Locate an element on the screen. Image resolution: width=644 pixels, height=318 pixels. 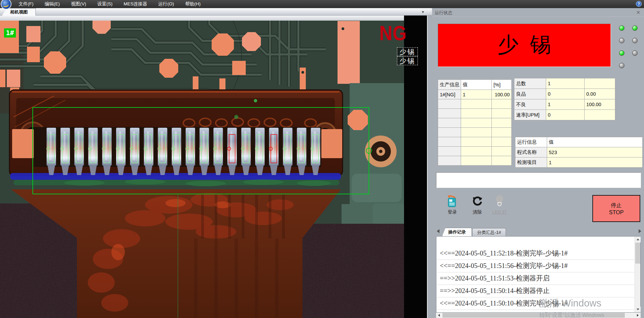
clear-button: 清除 is located at coordinates (477, 206).